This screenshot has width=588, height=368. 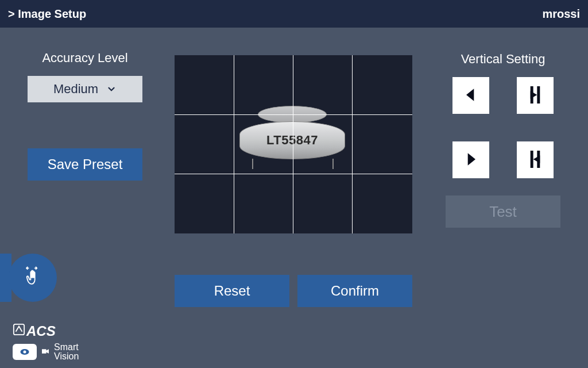 What do you see at coordinates (232, 291) in the screenshot?
I see `reset-button: Reset` at bounding box center [232, 291].